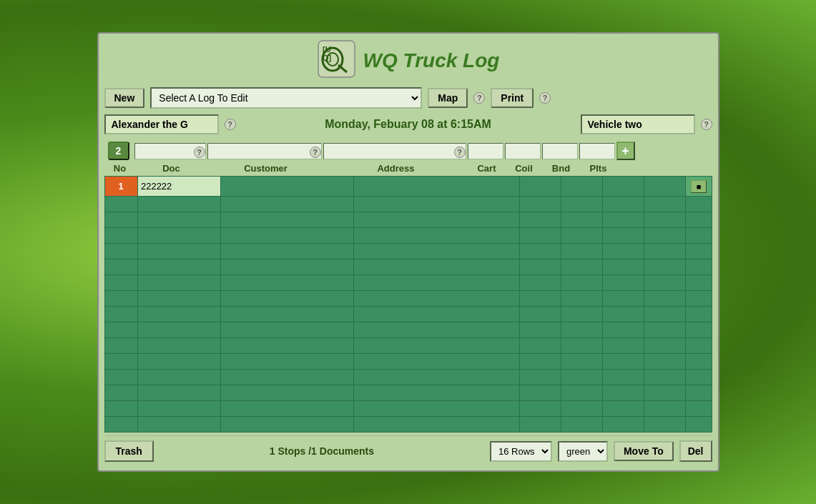 This screenshot has width=816, height=504. What do you see at coordinates (129, 451) in the screenshot?
I see `trash-button: Trash` at bounding box center [129, 451].